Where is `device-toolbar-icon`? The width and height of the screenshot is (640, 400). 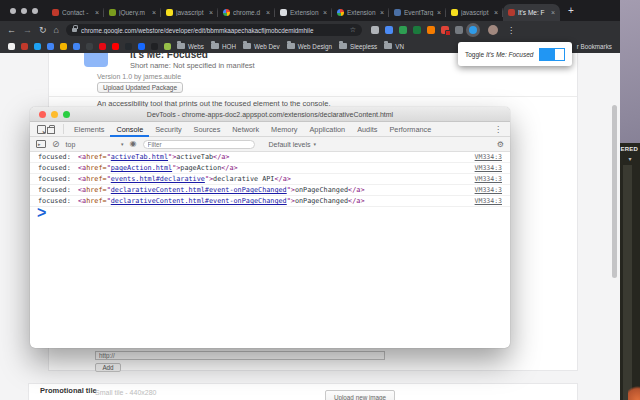 device-toolbar-icon is located at coordinates (52, 130).